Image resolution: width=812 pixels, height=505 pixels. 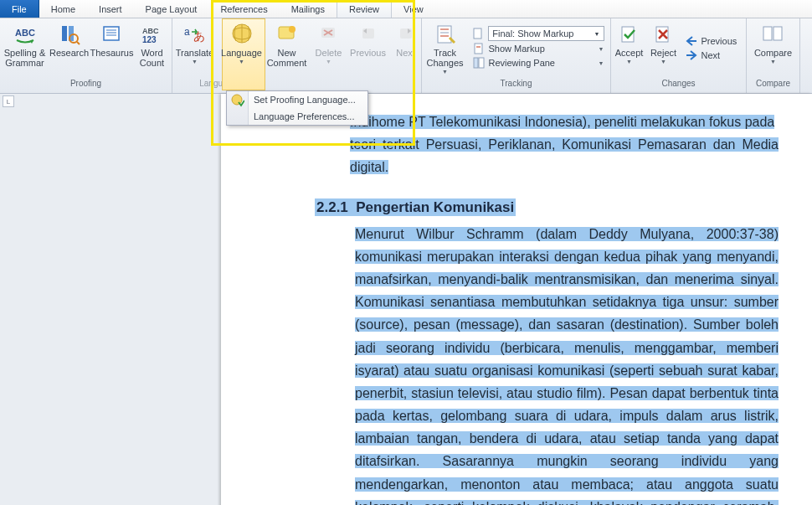 What do you see at coordinates (329, 34) in the screenshot?
I see `delete-icon` at bounding box center [329, 34].